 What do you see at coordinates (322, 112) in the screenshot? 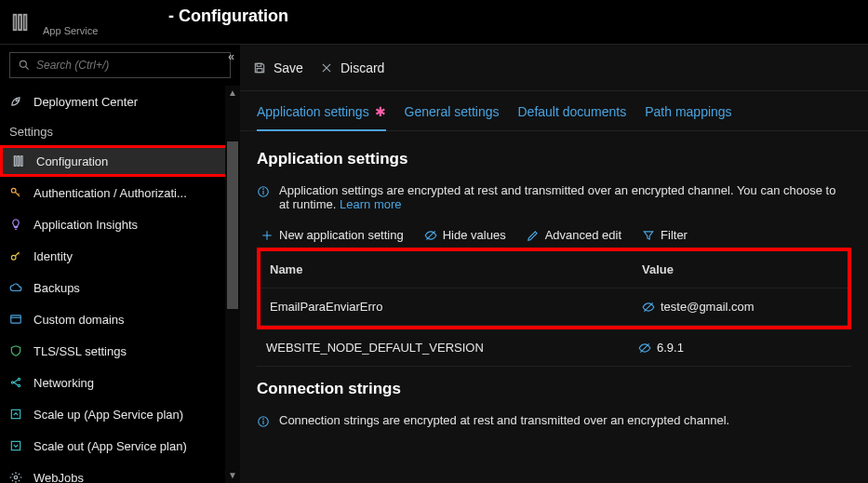
I see `tab-application-settings: Application settings ✱` at bounding box center [322, 112].